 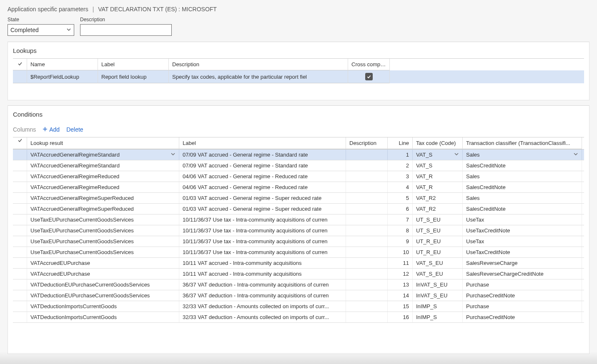 What do you see at coordinates (103, 177) in the screenshot?
I see `cond-cell-lookup-result: VATAccruedGeneralRegimeReduced` at bounding box center [103, 177].